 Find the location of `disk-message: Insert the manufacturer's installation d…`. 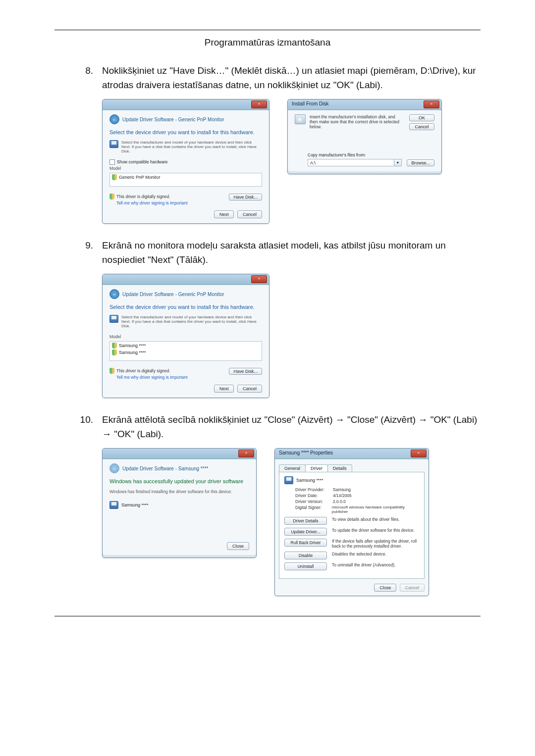

disk-message: Insert the manufacturer's installation d… is located at coordinates (357, 122).